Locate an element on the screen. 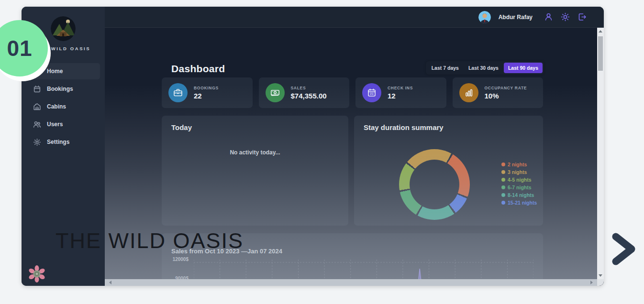 This screenshot has width=644, height=304. stat-value: 10% is located at coordinates (506, 96).